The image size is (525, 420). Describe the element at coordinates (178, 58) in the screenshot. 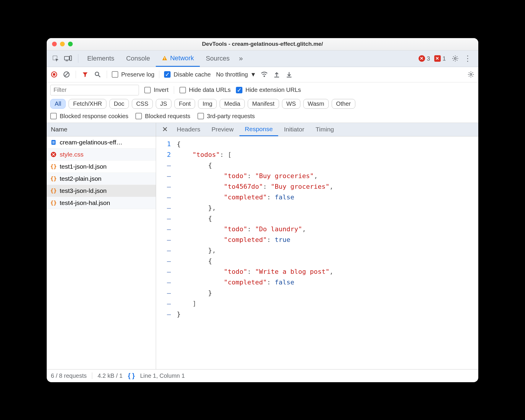

I see `tab-network: Network` at that location.